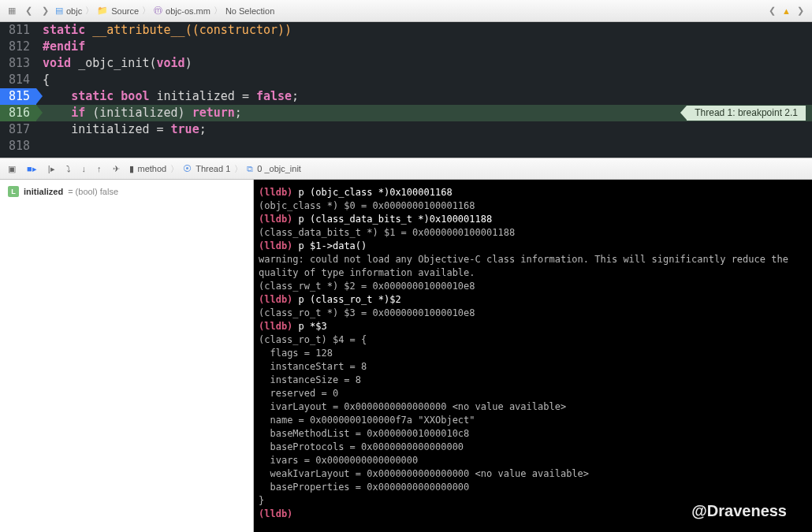  I want to click on stack-method: method, so click(153, 169).